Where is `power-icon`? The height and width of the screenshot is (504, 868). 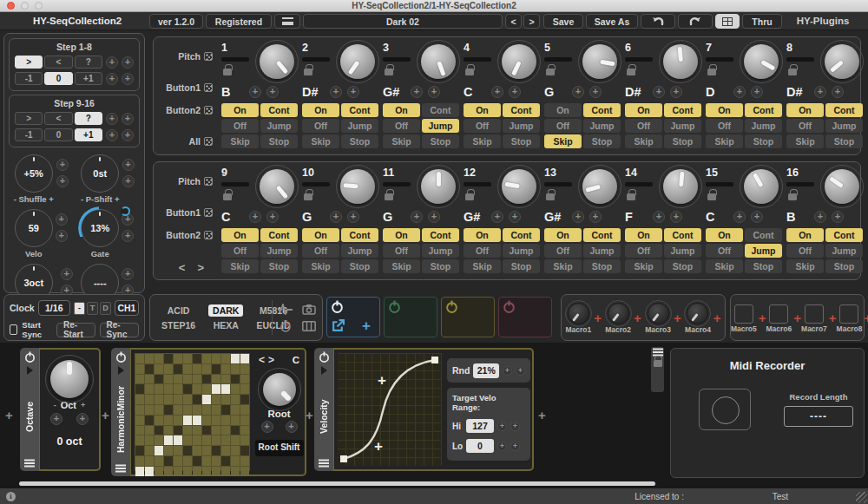 power-icon is located at coordinates (30, 357).